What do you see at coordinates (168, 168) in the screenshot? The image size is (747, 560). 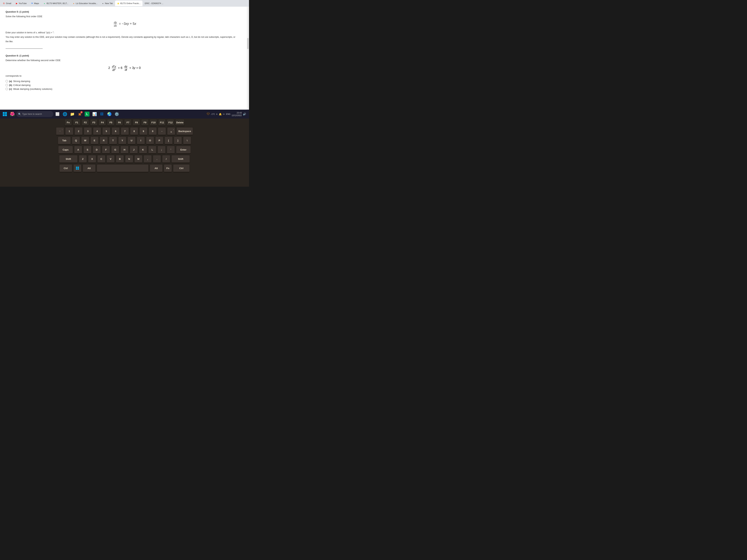 I see `key-fn-right: Fn` at bounding box center [168, 168].